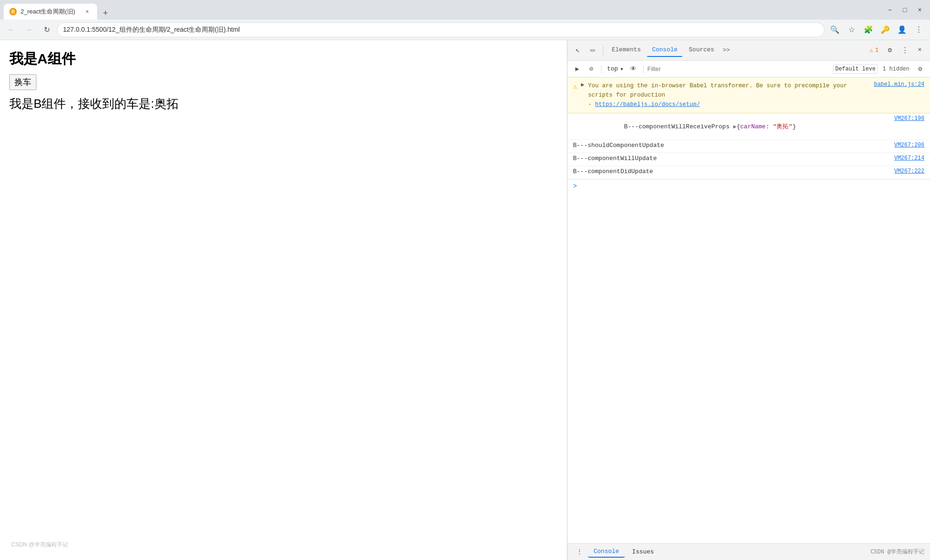 Image resolution: width=930 pixels, height=560 pixels. Describe the element at coordinates (748, 69) in the screenshot. I see `console-toolbar: ▶ ⊘ top ▾ 👁 Default leve 1 hidden ⚙` at that location.